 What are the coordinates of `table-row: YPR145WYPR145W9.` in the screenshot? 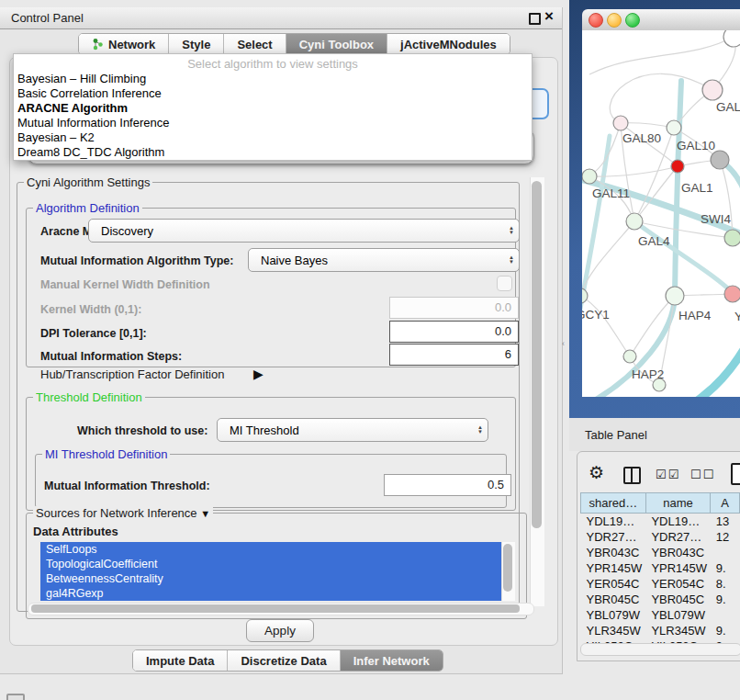 It's located at (661, 568).